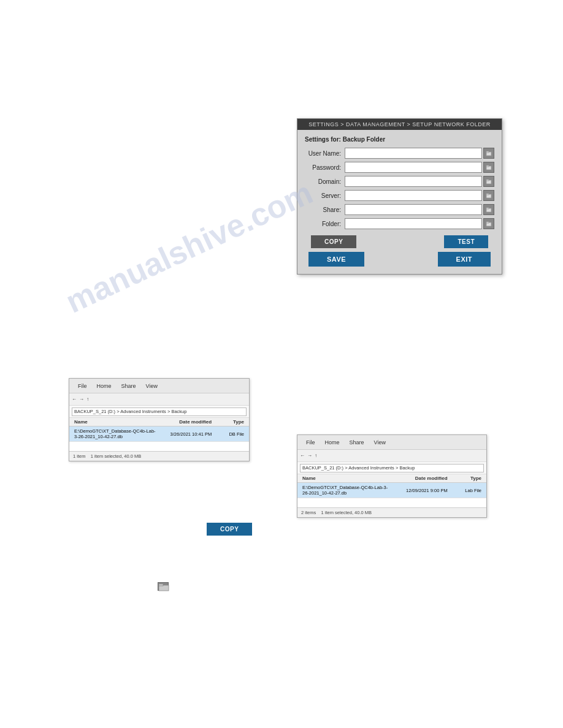 The image size is (563, 728). What do you see at coordinates (489, 195) in the screenshot?
I see `server-browse-btn` at bounding box center [489, 195].